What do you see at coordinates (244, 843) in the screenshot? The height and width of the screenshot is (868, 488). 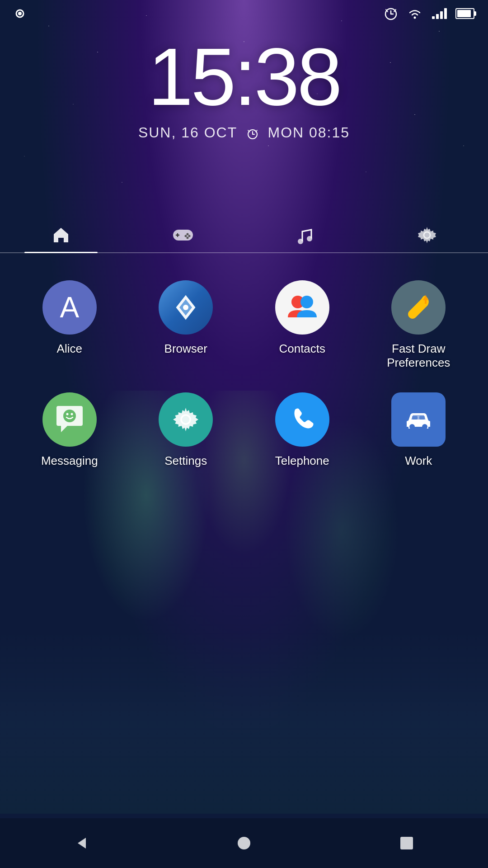 I see `nav-bar` at bounding box center [244, 843].